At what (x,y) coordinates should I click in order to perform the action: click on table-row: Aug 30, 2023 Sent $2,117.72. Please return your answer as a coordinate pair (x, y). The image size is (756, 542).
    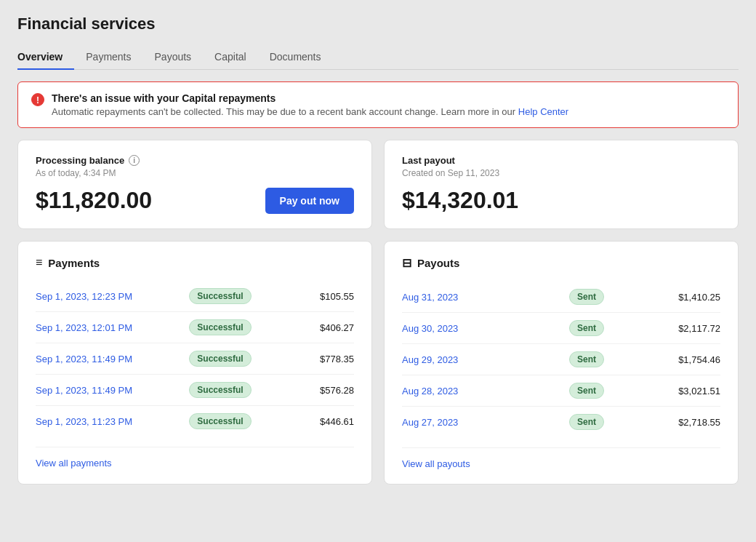
    Looking at the image, I should click on (561, 327).